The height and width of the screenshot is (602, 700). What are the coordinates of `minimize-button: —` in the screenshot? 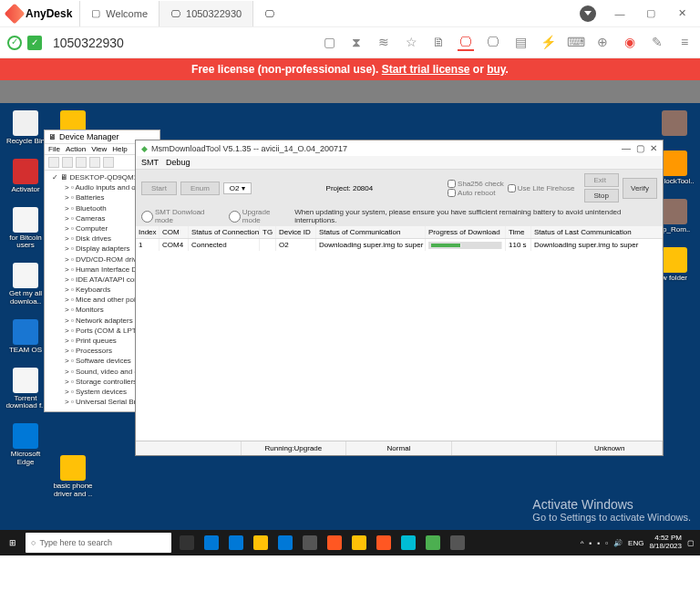 It's located at (620, 14).